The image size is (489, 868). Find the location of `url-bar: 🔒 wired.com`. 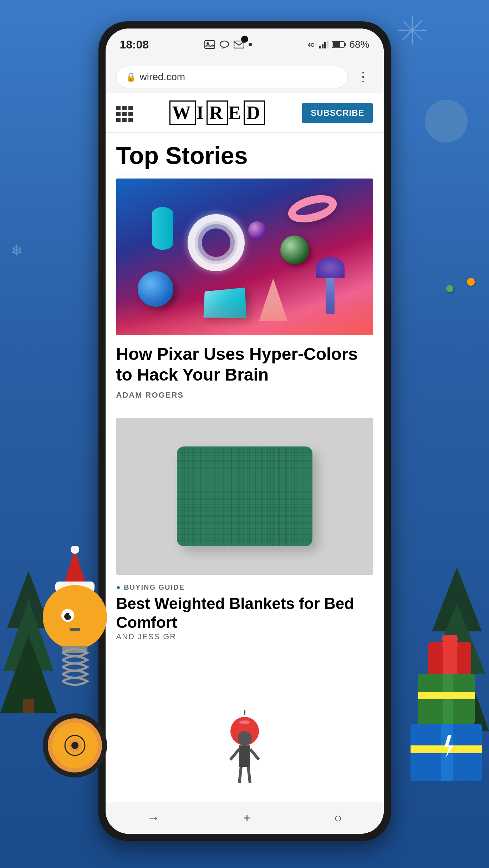

url-bar: 🔒 wired.com is located at coordinates (232, 77).